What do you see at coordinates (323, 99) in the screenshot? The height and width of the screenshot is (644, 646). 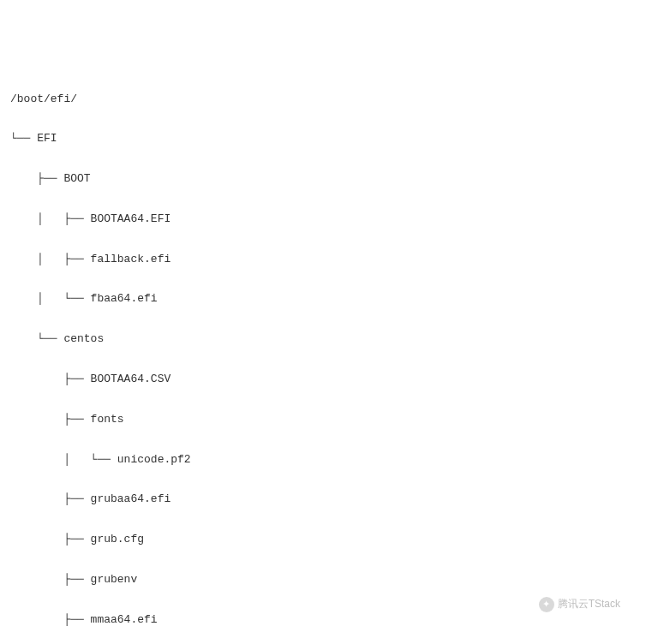 I see `tree-root: /boot/efi/` at bounding box center [323, 99].